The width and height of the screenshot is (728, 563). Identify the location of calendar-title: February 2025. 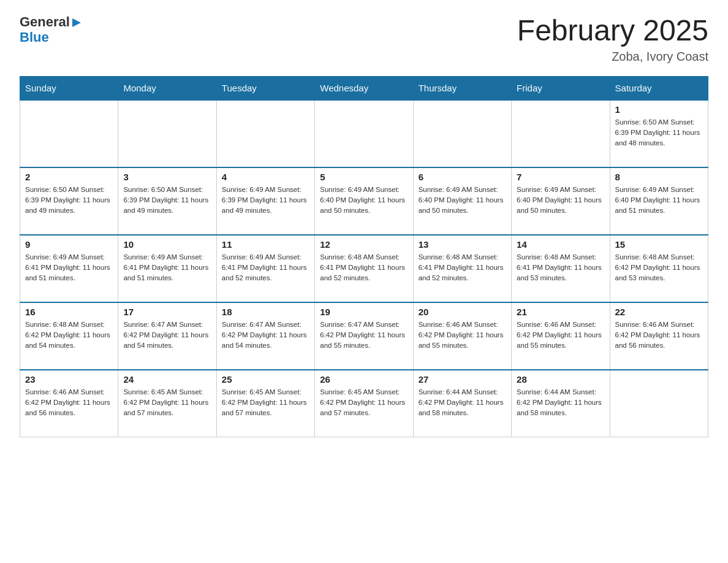
(613, 31).